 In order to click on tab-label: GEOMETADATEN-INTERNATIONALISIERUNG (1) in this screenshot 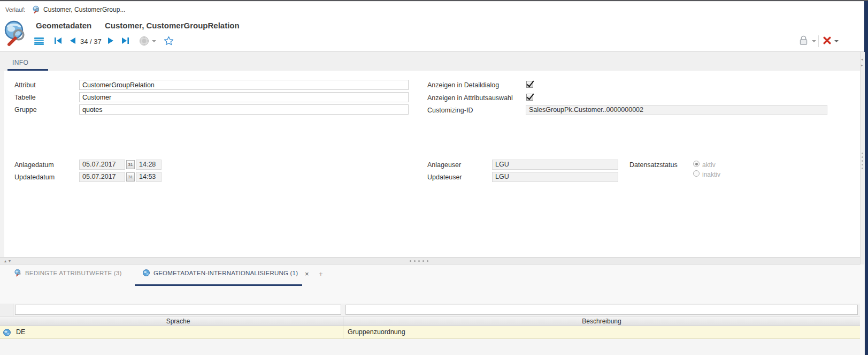, I will do `click(226, 273)`.